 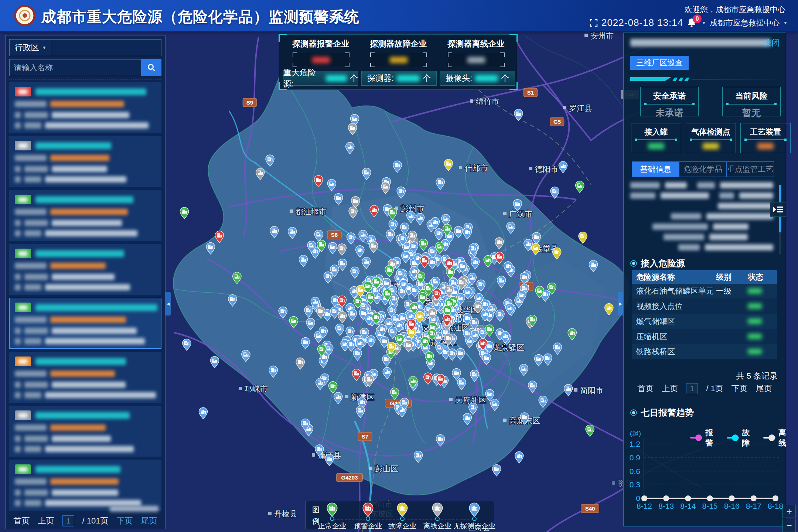 What do you see at coordinates (400, 515) in the screenshot?
I see `map-legend: 图例 正常企业预警企业故障企业离线企业无探测器企业` at bounding box center [400, 515].